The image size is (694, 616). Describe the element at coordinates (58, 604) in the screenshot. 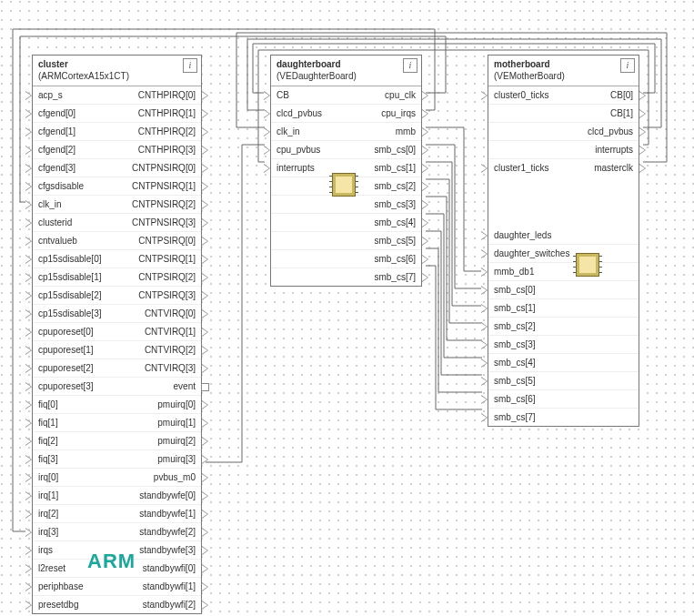

I see `port-label-left: presetdbg` at that location.